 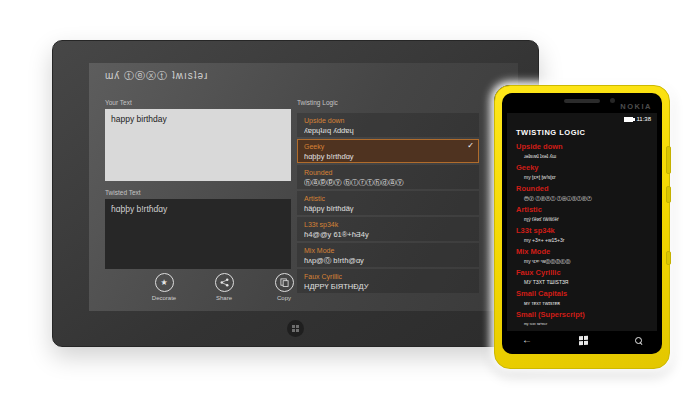 What do you see at coordinates (585, 198) in the screenshot?
I see `logic-item-sample: ⓜⓨ ⓣⓔⓧⓣ ⓣⓦⓘⓢⓣⓔⓡ` at bounding box center [585, 198].